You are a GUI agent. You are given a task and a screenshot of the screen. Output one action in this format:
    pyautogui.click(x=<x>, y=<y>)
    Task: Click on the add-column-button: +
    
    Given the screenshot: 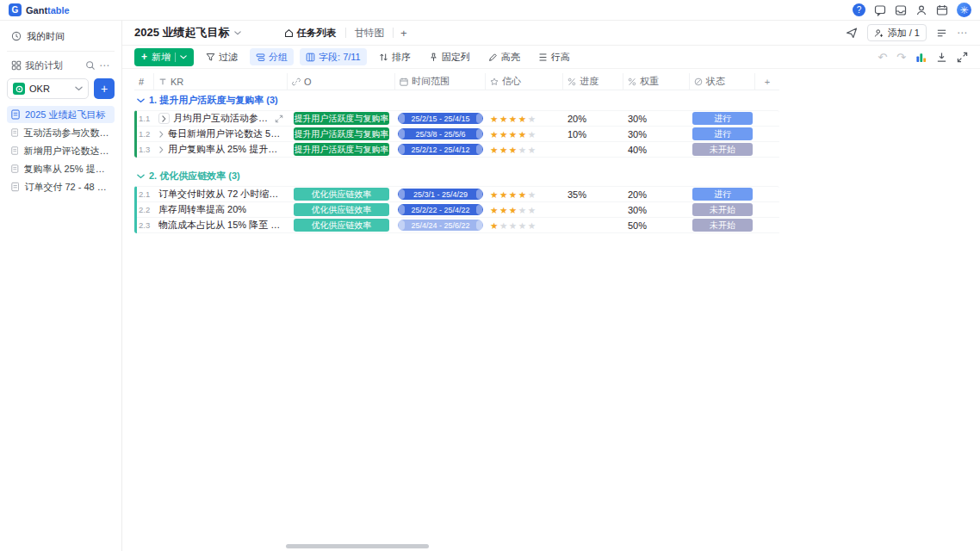 What is the action you would take?
    pyautogui.click(x=767, y=81)
    